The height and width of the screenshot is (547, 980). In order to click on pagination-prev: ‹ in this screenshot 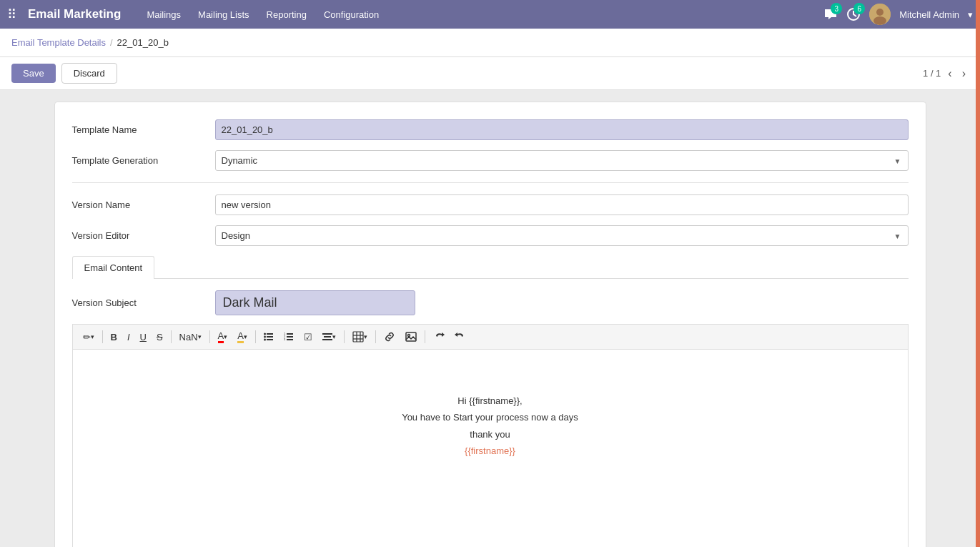, I will do `click(949, 74)`.